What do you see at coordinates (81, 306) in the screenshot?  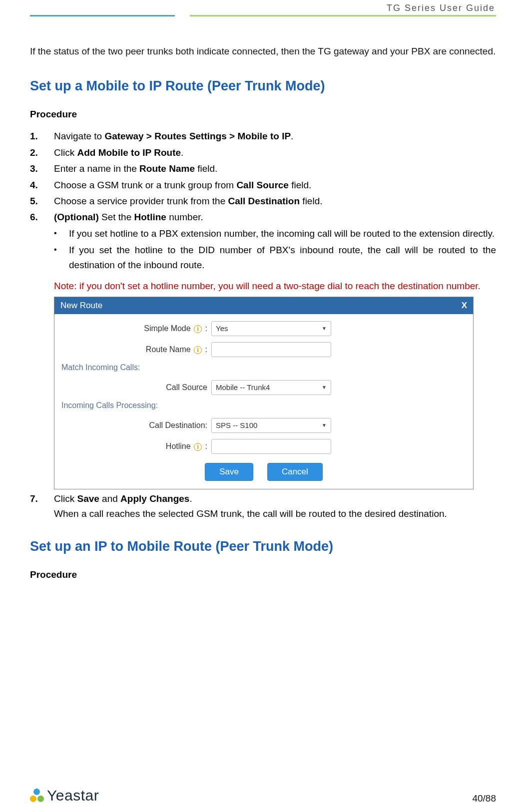 I see `dialog-title: New Route` at bounding box center [81, 306].